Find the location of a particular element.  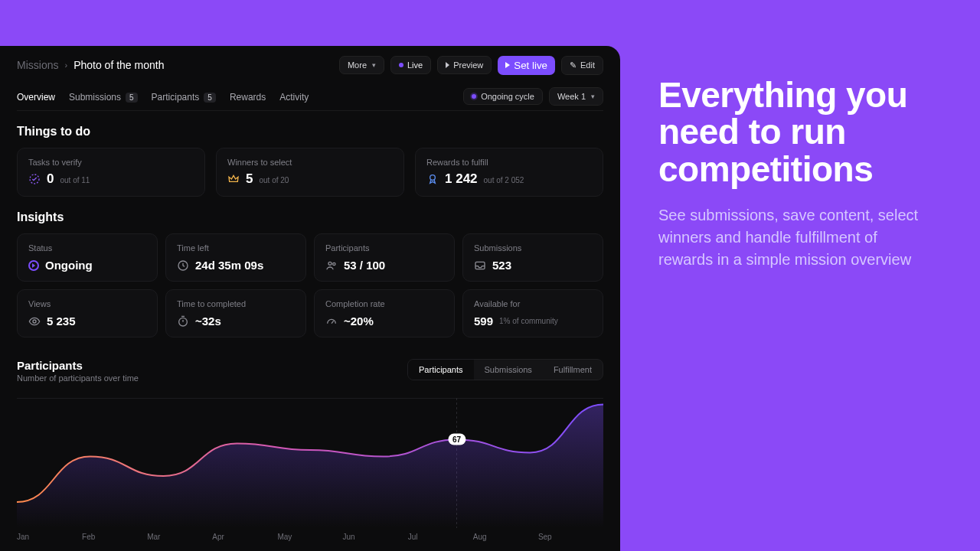

participants-subtitle: Number of participants over time is located at coordinates (78, 378).